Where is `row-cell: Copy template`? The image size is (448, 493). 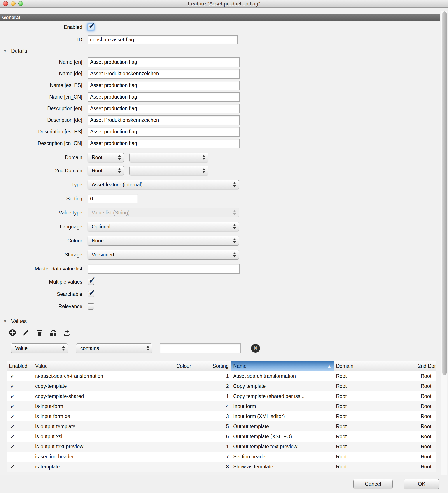
row-cell: Copy template is located at coordinates (282, 386).